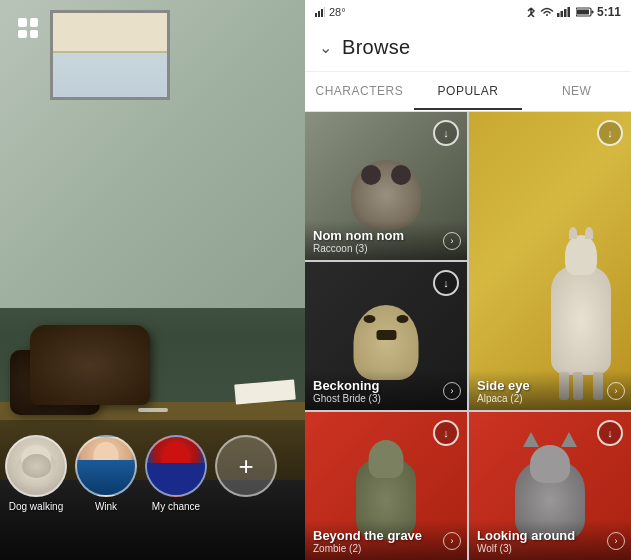 The height and width of the screenshot is (560, 631). I want to click on zombie-sub: Zombie (2), so click(386, 548).